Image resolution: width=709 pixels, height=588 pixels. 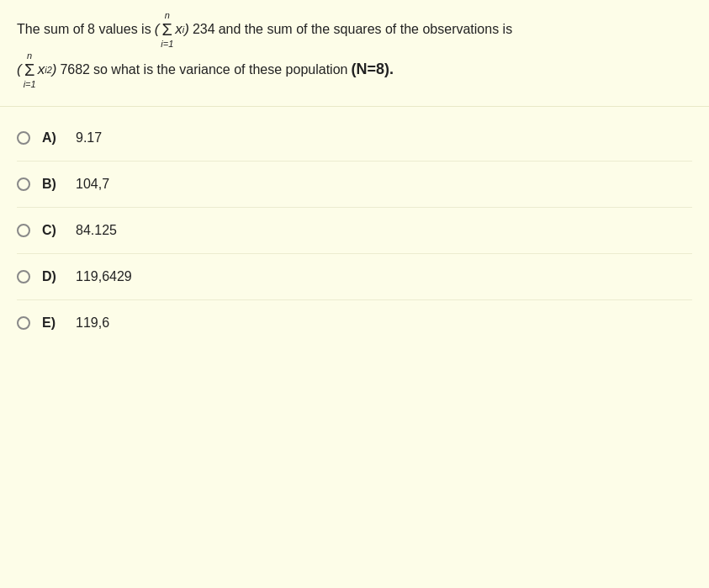 I want to click on n-value: (N=8)., so click(x=372, y=69).